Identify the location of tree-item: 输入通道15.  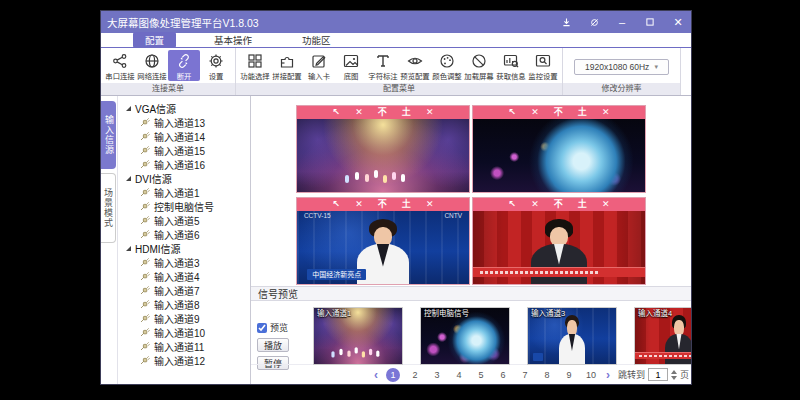
(187, 150).